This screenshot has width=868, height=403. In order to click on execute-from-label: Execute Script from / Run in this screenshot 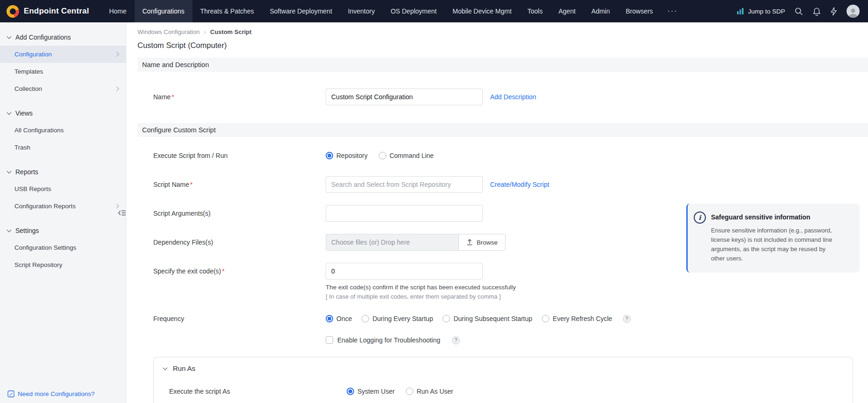, I will do `click(239, 156)`.